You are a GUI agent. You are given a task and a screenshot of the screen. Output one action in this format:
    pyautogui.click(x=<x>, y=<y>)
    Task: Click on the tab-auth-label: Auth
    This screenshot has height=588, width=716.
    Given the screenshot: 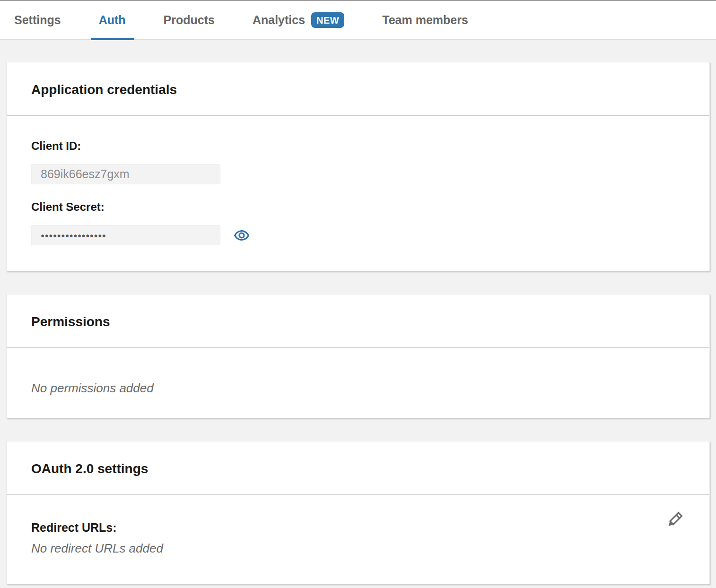 What is the action you would take?
    pyautogui.click(x=113, y=20)
    